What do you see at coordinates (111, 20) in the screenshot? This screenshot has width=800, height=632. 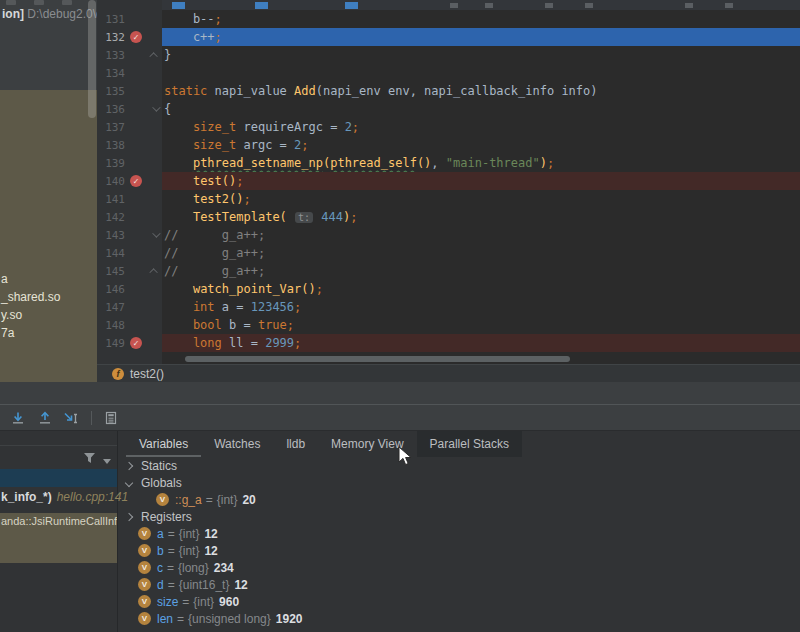 I see `line-number: 131` at bounding box center [111, 20].